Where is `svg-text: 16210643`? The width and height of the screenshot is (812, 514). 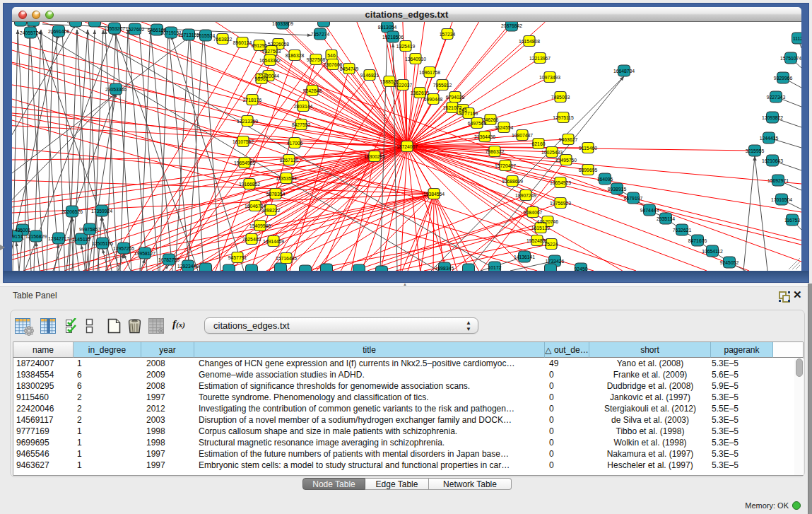
svg-text: 16210643 is located at coordinates (772, 161).